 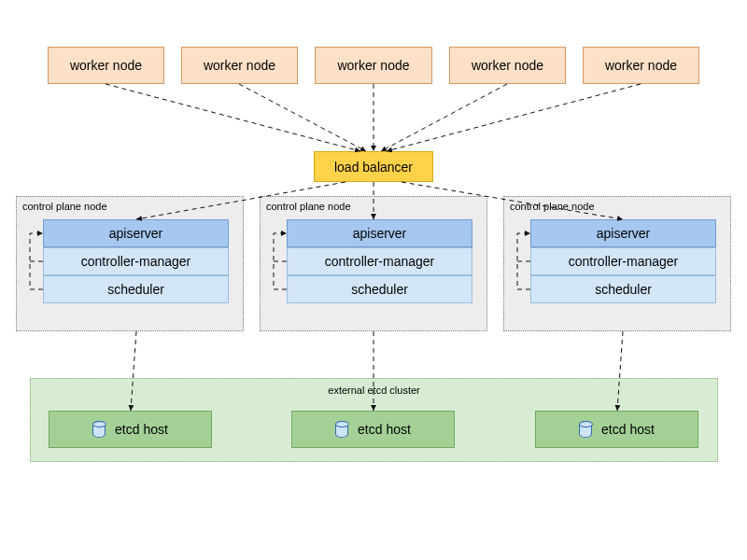 I want to click on load-balancer-label: load balancer, so click(x=374, y=167).